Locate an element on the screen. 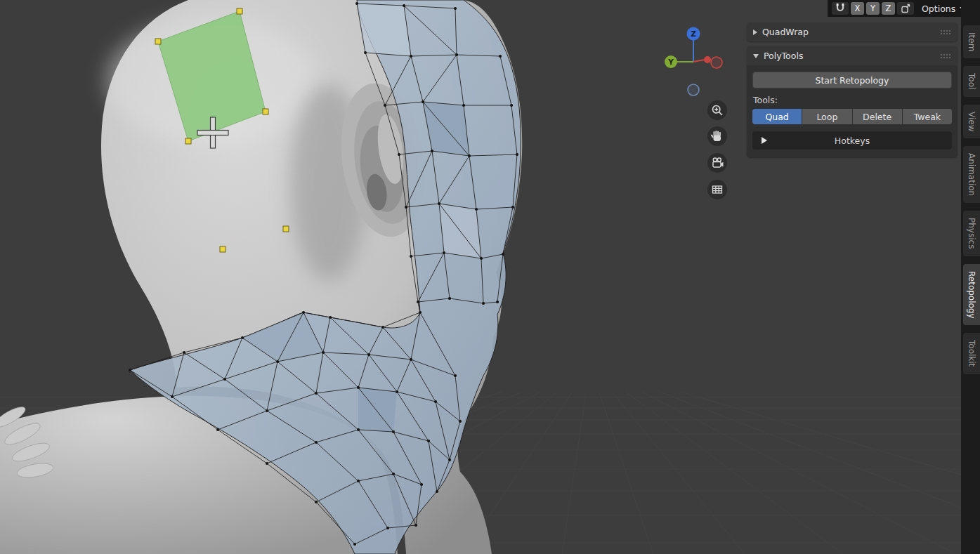  start-retopology-button: Start Retopology is located at coordinates (852, 80).